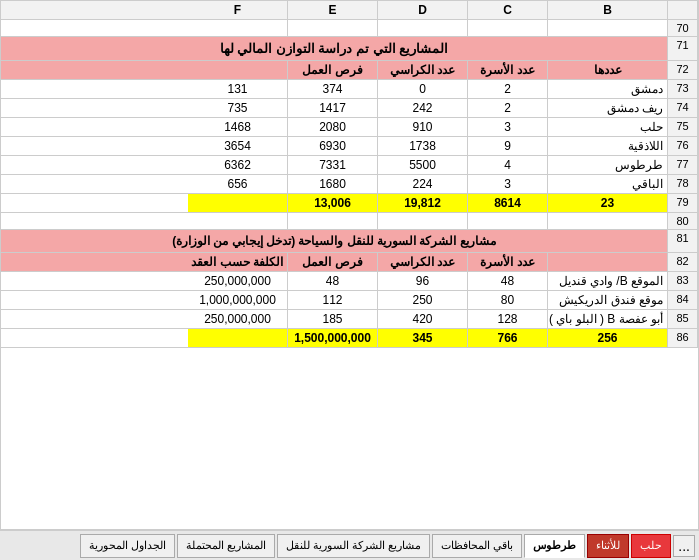 The width and height of the screenshot is (699, 560). Describe the element at coordinates (508, 127) in the screenshot. I see `cell-75-c: 3` at that location.